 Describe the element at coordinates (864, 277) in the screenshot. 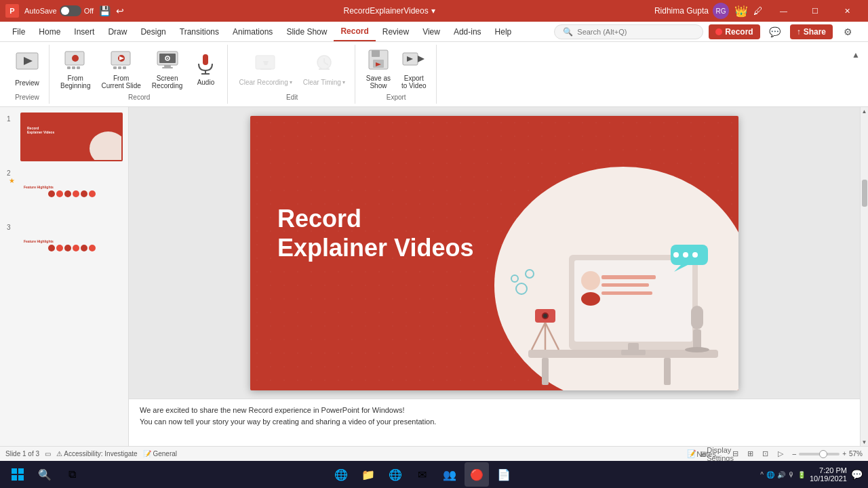

I see `scrollbar-track` at that location.